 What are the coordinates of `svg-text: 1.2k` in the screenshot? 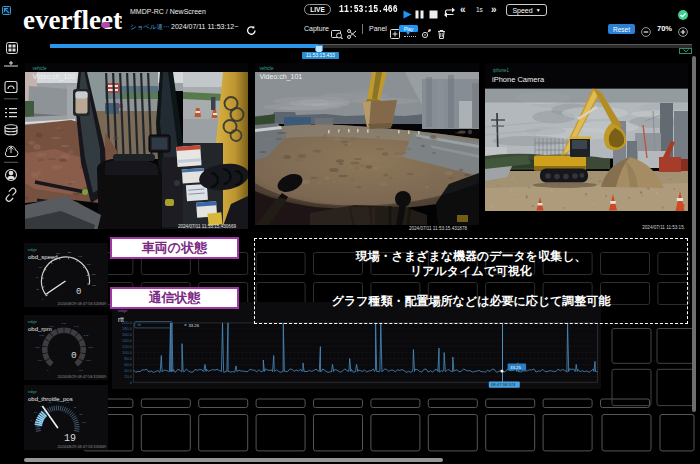 It's located at (42, 336).